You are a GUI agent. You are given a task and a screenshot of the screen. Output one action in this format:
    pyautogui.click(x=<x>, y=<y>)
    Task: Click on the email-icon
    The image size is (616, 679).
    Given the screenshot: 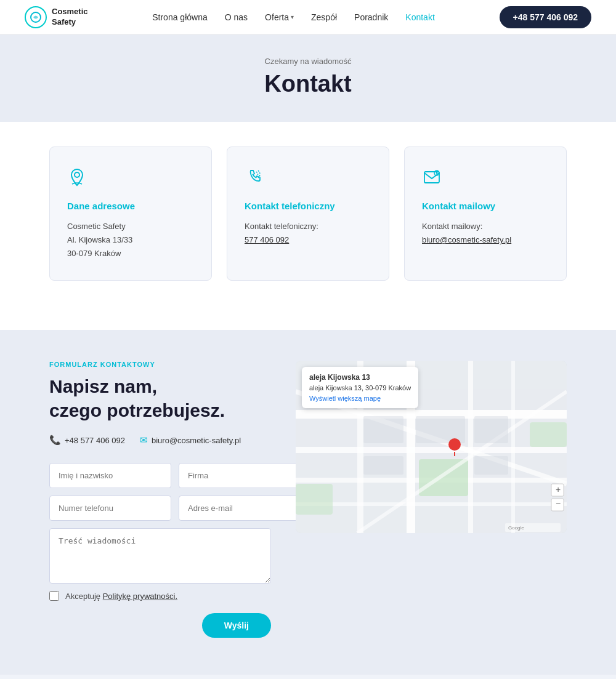 What is the action you would take?
    pyautogui.click(x=485, y=179)
    